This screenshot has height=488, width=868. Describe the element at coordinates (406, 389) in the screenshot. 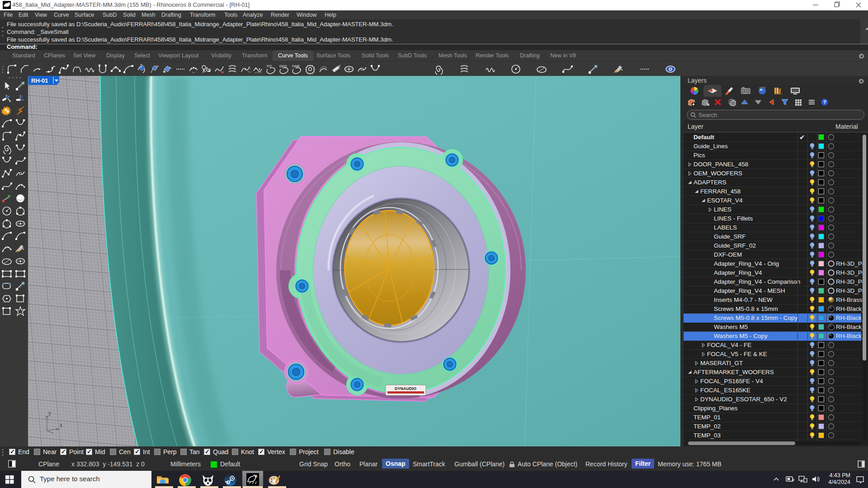

I see `svg-text: DYNAUDIO` at that location.